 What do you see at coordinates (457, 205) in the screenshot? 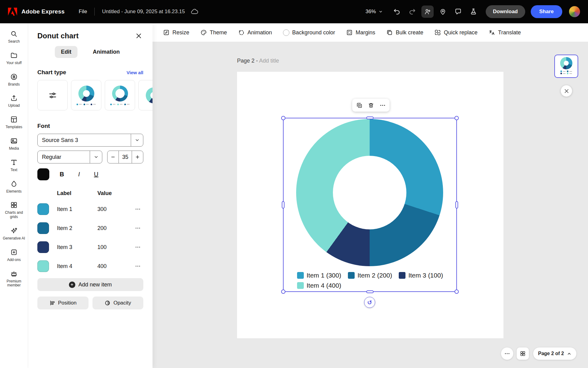
I see `resize-handle-right` at bounding box center [457, 205].